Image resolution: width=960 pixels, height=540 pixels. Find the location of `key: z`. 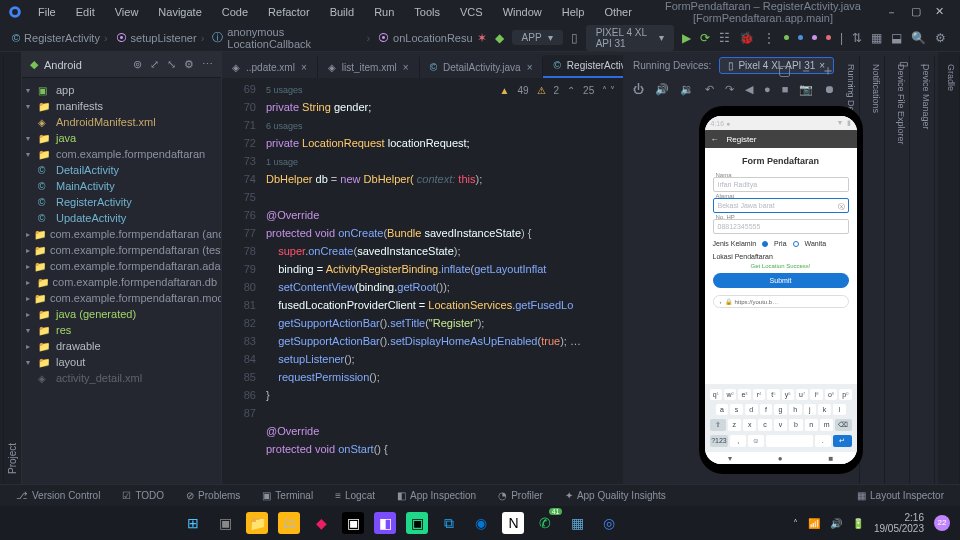

key: z is located at coordinates (734, 425).